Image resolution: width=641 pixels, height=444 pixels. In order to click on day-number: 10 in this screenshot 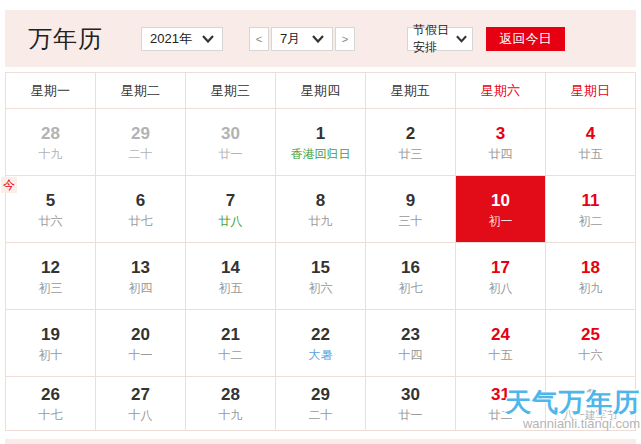, I will do `click(500, 200)`.